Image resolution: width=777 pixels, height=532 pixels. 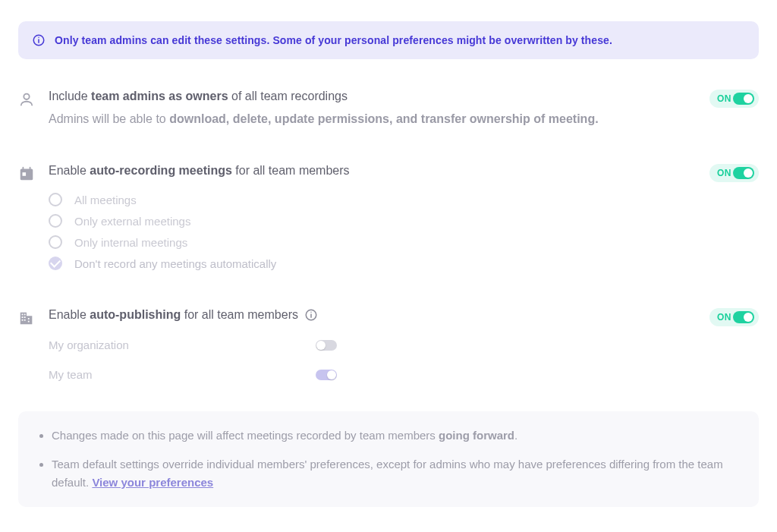 What do you see at coordinates (395, 436) in the screenshot?
I see `footer-bullet-1: Changes made on this page will affect me…` at bounding box center [395, 436].